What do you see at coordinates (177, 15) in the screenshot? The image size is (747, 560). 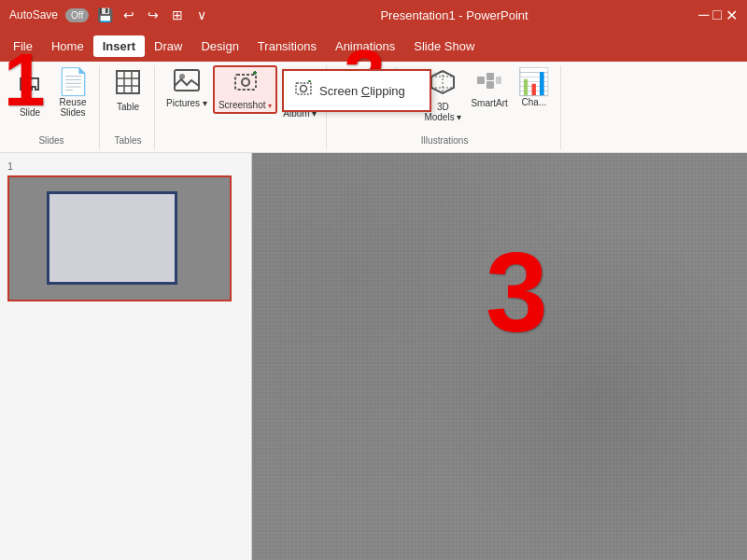 I see `customize-icon: ⊞` at bounding box center [177, 15].